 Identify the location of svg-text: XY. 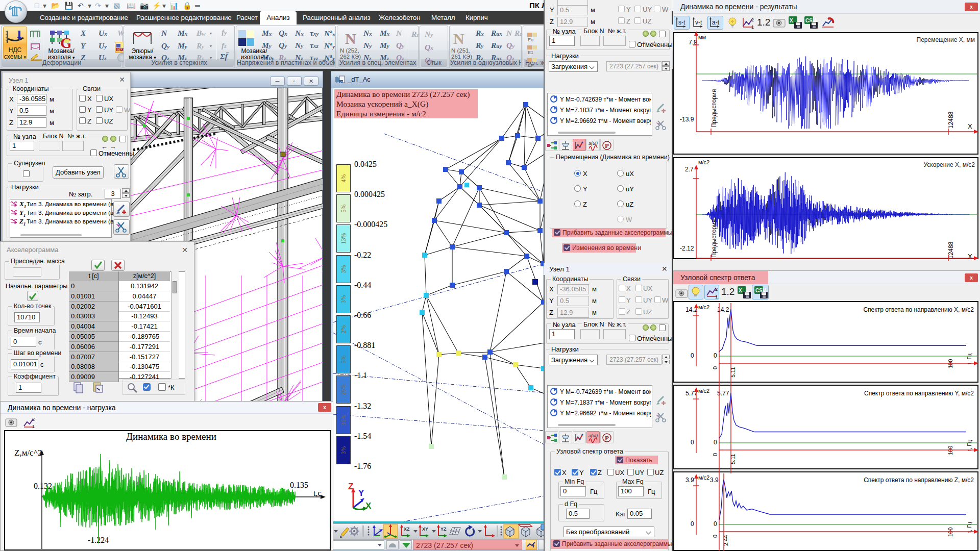
(425, 529).